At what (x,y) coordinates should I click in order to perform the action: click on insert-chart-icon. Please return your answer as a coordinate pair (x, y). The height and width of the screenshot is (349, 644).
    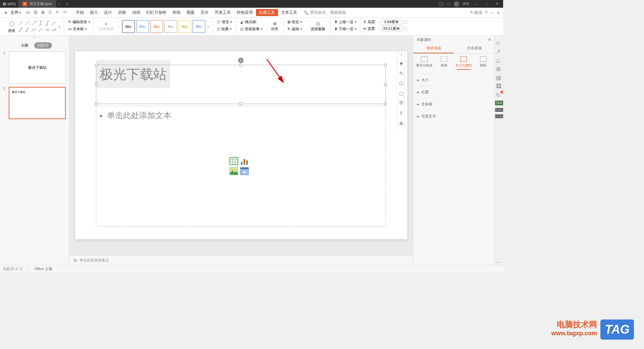
    Looking at the image, I should click on (245, 161).